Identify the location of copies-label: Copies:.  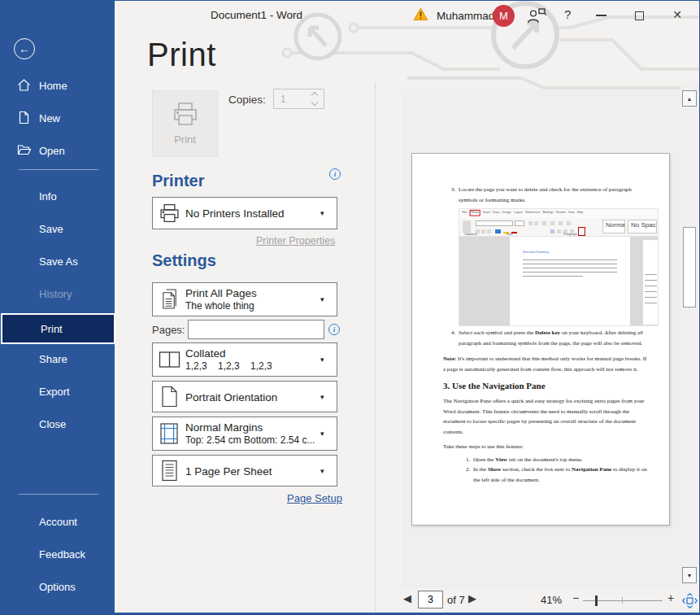
(247, 99).